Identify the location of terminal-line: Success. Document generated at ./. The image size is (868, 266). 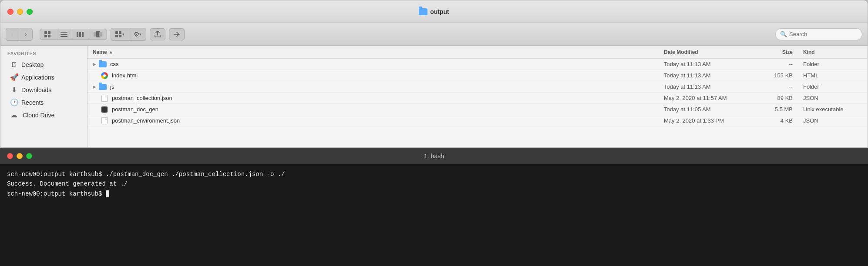
(434, 184).